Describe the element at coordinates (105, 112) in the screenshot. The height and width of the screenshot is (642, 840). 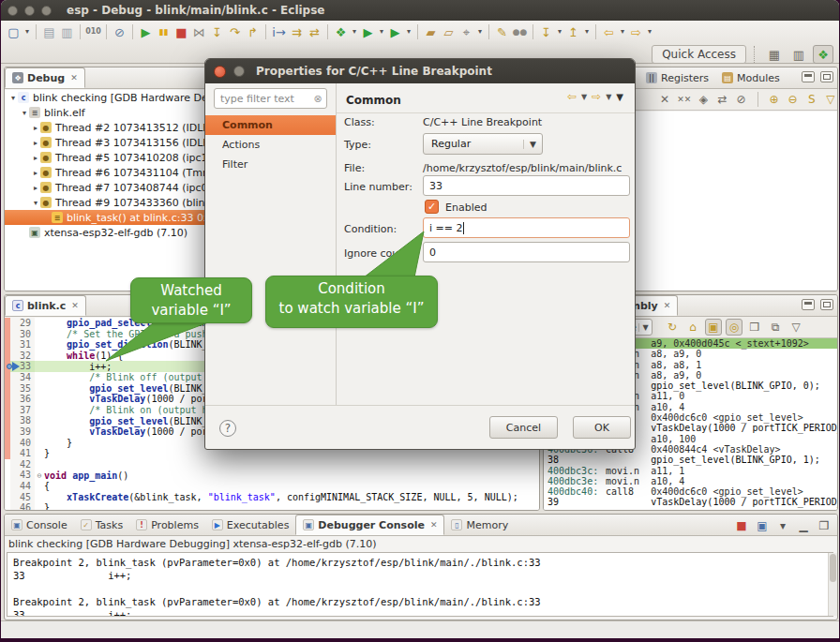
I see `debug-tree-item: ▾≡blink.elf` at that location.